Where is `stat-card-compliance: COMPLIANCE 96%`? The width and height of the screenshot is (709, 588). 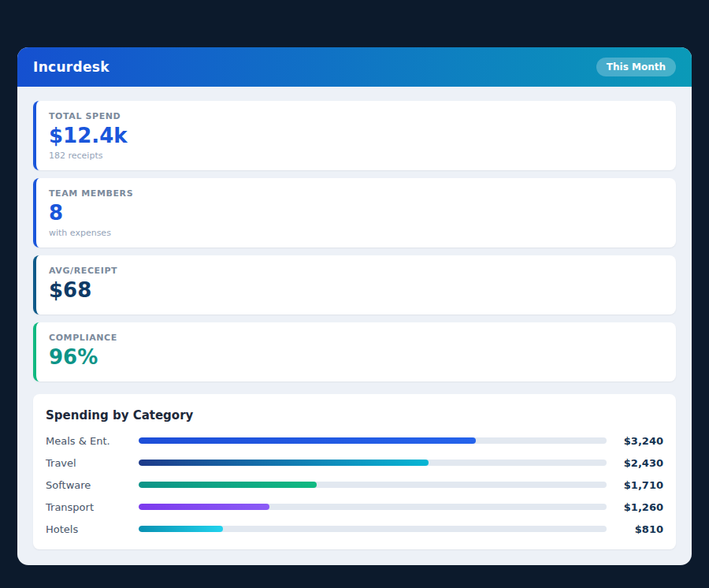 stat-card-compliance: COMPLIANCE 96% is located at coordinates (354, 352).